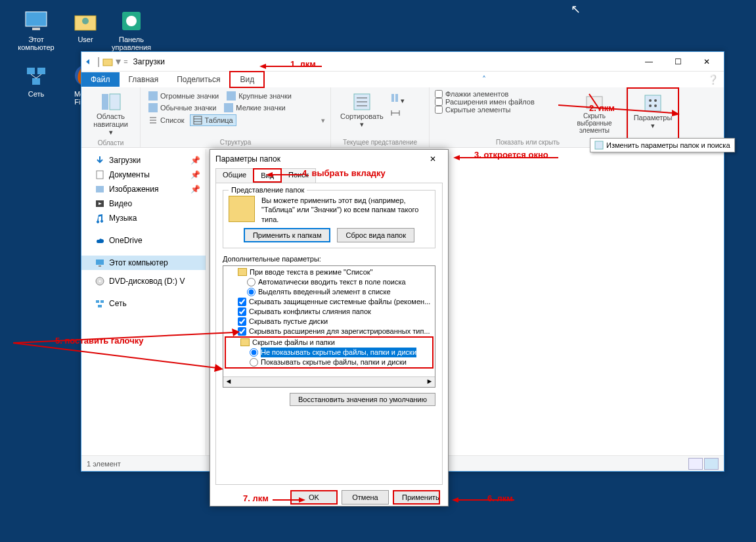  I want to click on dialog-close-button: ✕, so click(433, 159).